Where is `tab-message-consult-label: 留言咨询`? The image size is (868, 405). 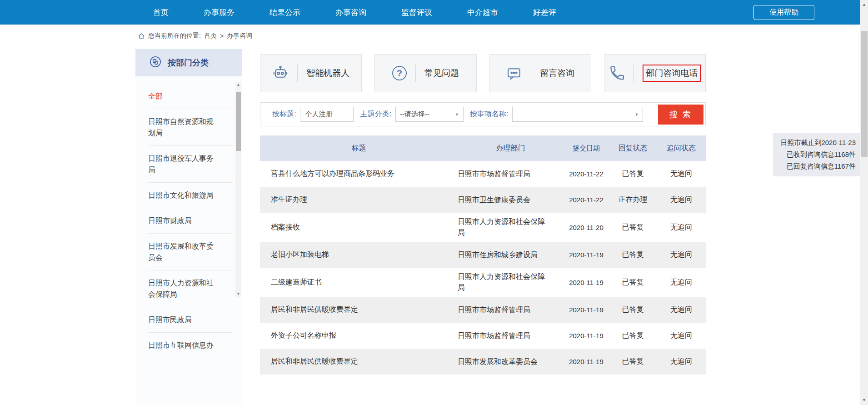 tab-message-consult-label: 留言咨询 is located at coordinates (557, 73).